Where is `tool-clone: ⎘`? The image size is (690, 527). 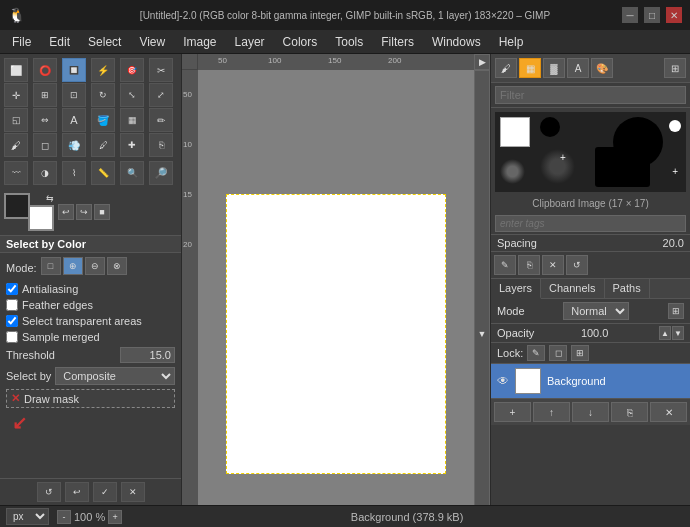 tool-clone: ⎘ is located at coordinates (161, 145).